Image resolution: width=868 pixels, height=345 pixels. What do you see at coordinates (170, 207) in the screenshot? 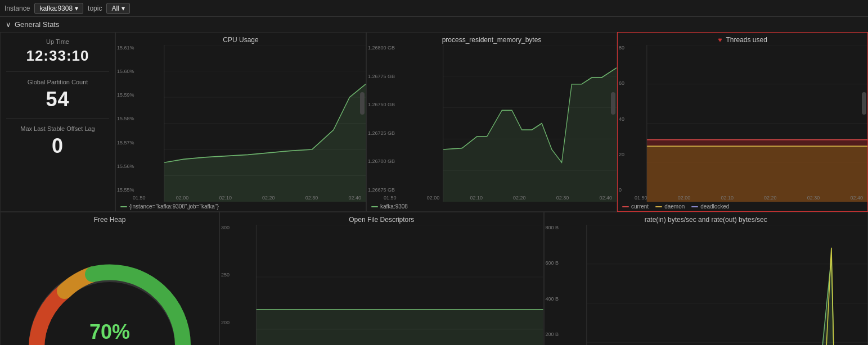
I see `cpu-legend-item: {instance="kafka:9308",job="kafka"}` at bounding box center [170, 207].